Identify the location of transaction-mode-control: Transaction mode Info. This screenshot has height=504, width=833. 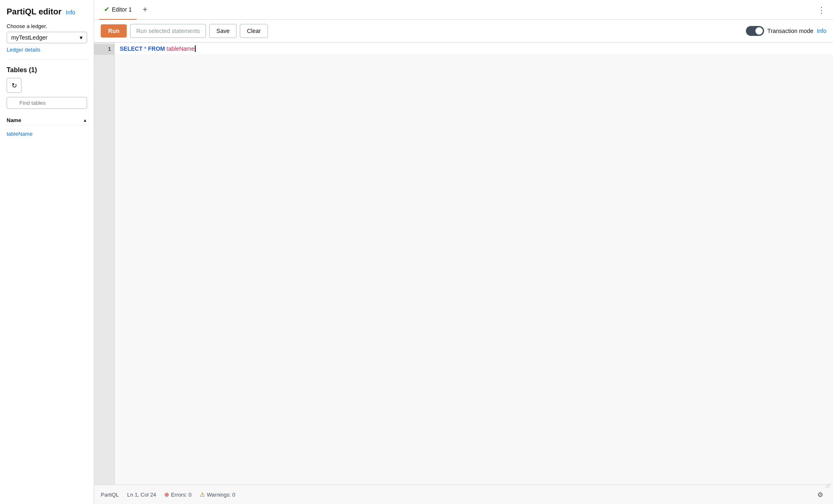
(786, 31).